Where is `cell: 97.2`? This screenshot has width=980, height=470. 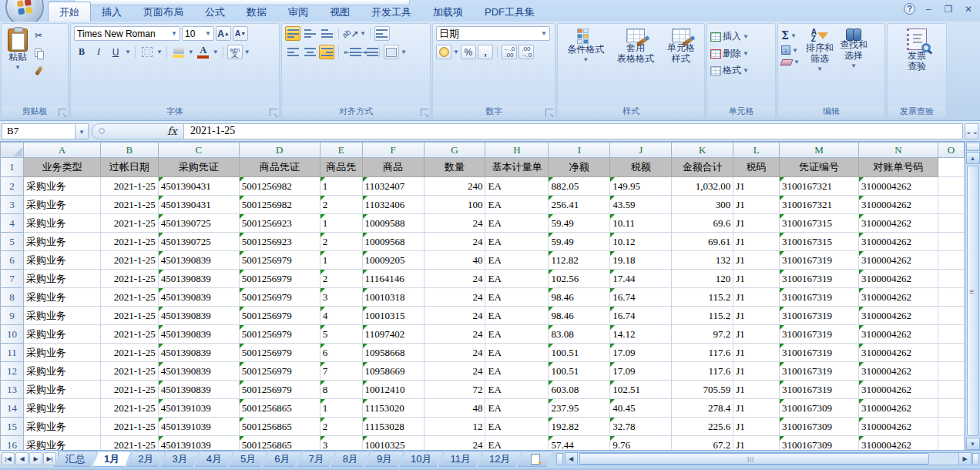
cell: 97.2 is located at coordinates (703, 334).